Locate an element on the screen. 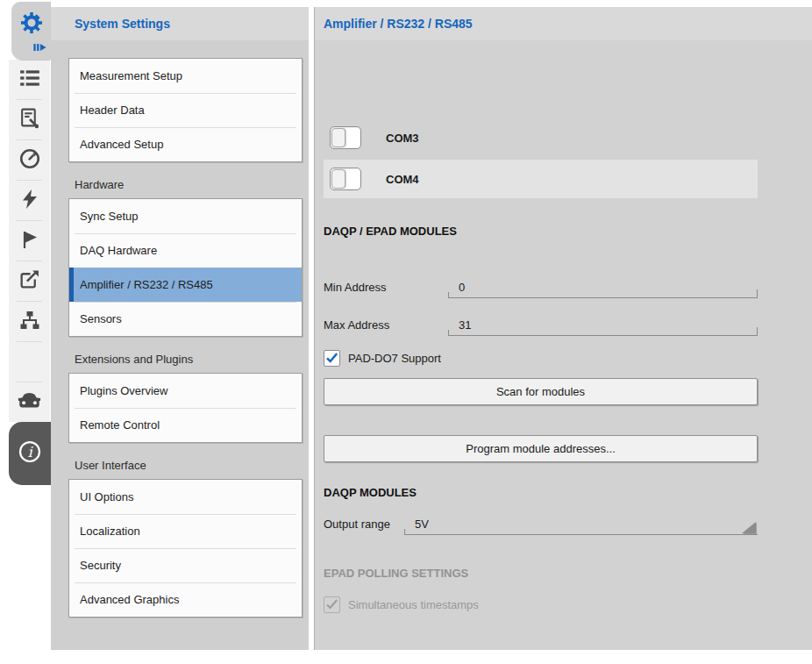 Image resolution: width=812 pixels, height=664 pixels. min-address-input: 0 is located at coordinates (603, 287).